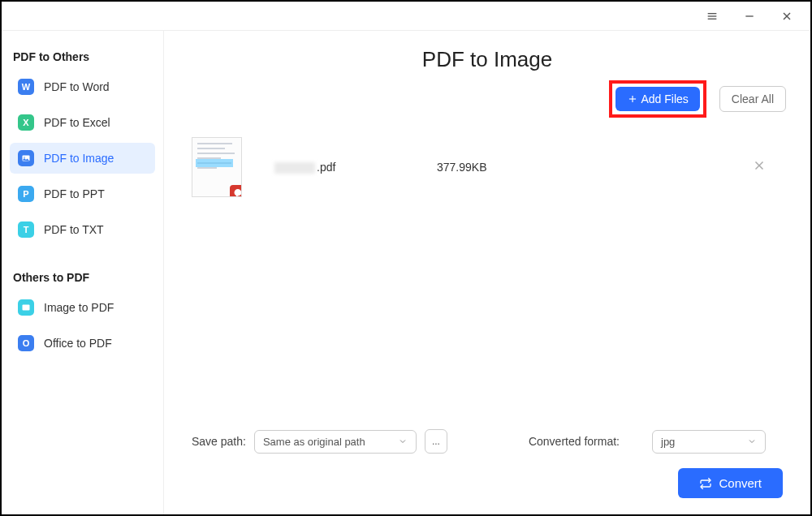 This screenshot has height=516, width=812. Describe the element at coordinates (26, 230) in the screenshot. I see `txt-icon: T` at that location.